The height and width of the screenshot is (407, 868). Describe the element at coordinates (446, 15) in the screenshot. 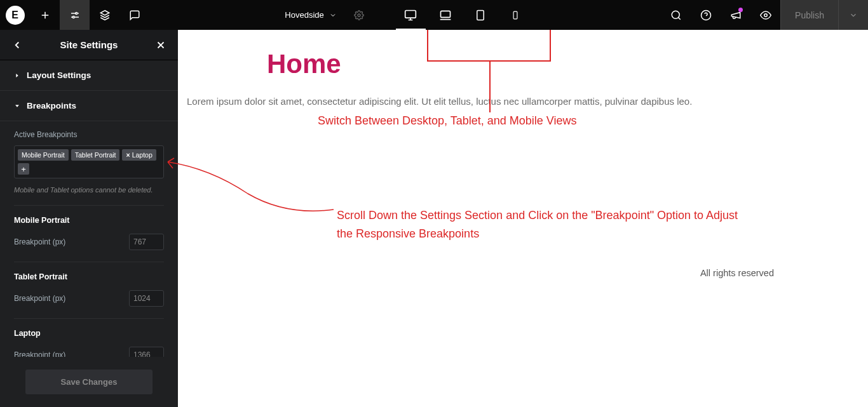

I see `device-laptop-button` at that location.